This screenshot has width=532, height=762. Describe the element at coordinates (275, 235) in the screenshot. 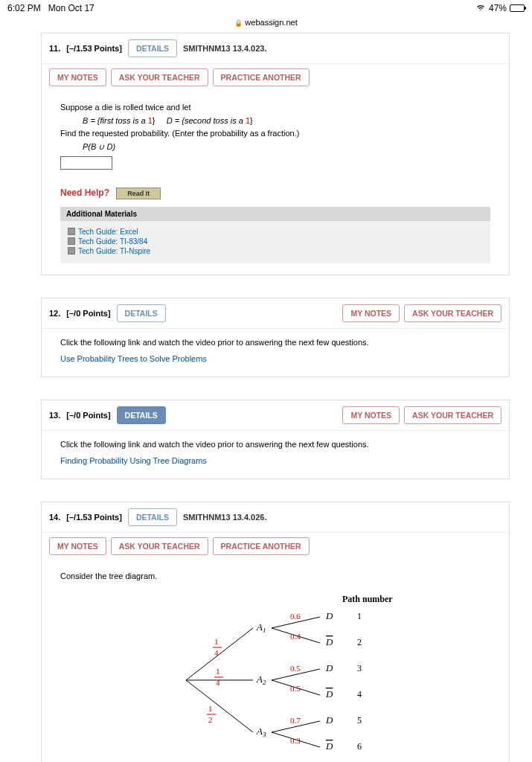

I see `additional-materials: Additional Materials Tech Guide: Excel T…` at that location.